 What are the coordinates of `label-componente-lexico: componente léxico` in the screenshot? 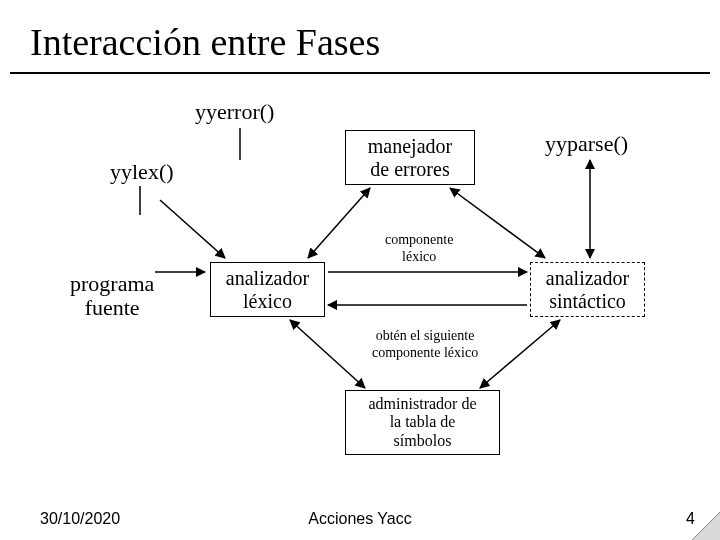 It's located at (419, 249).